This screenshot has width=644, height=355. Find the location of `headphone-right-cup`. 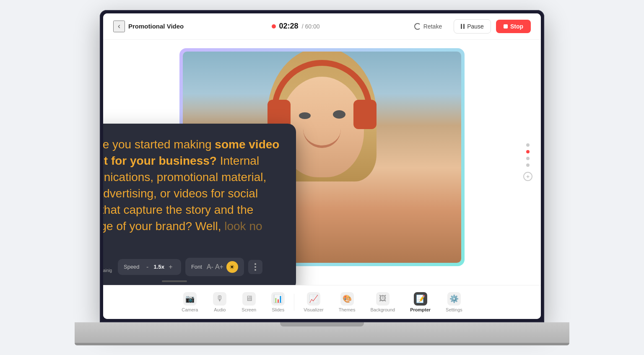

headphone-right-cup is located at coordinates (365, 114).